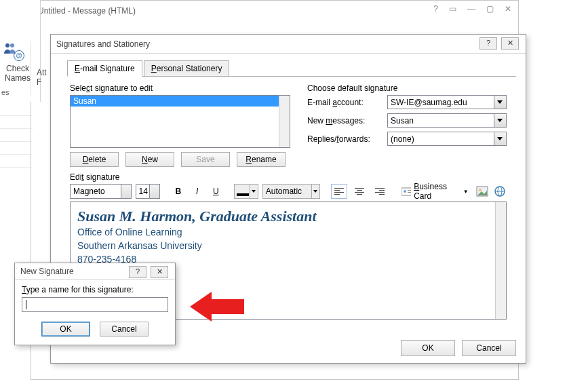 The width and height of the screenshot is (588, 384). Describe the element at coordinates (39, 82) in the screenshot. I see `f-text: F` at that location.